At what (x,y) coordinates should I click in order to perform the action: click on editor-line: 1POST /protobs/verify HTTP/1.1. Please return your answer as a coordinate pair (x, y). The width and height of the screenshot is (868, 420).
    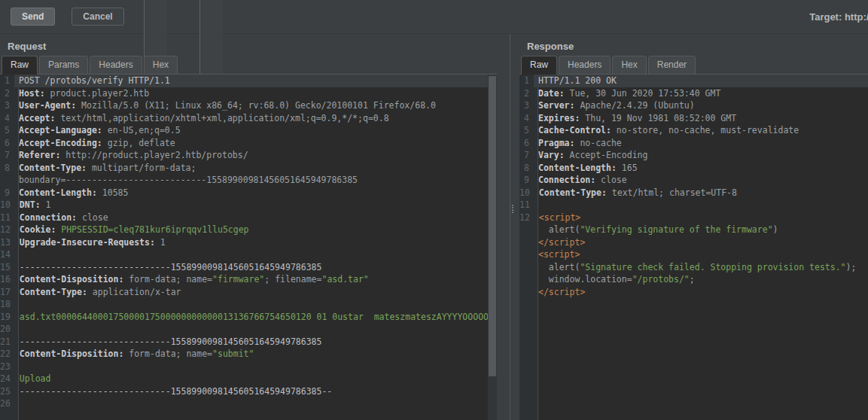
    Looking at the image, I should click on (248, 81).